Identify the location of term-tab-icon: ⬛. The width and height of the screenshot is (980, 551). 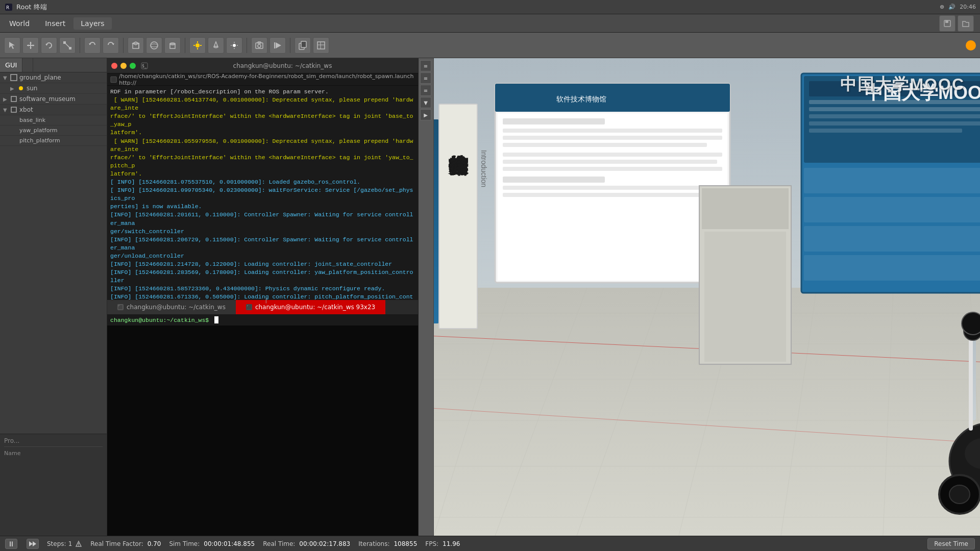
(120, 307).